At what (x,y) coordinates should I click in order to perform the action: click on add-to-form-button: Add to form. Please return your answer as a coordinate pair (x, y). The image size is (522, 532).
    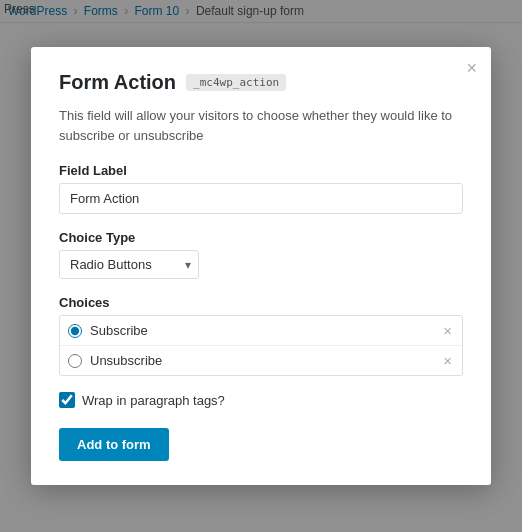
    Looking at the image, I should click on (114, 444).